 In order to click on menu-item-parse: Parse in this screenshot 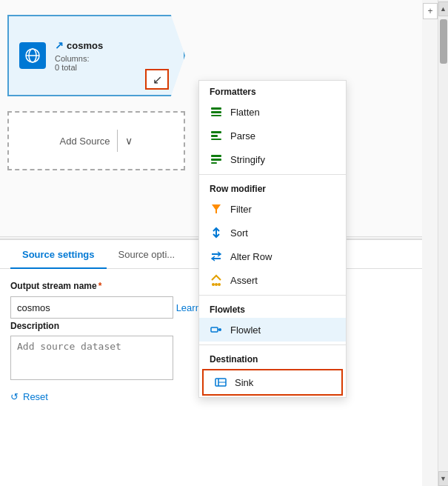, I will do `click(273, 136)`.